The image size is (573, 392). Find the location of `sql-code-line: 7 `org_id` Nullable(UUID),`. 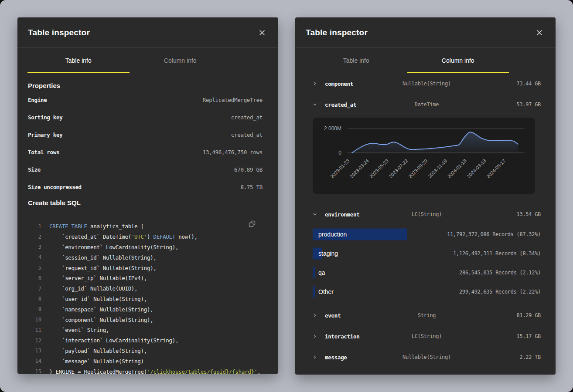

sql-code-line: 7 `org_id` Nullable(UUID), is located at coordinates (145, 289).